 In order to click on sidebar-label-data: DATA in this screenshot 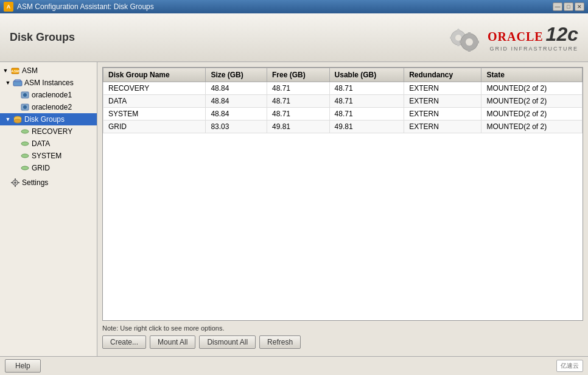, I will do `click(41, 144)`.